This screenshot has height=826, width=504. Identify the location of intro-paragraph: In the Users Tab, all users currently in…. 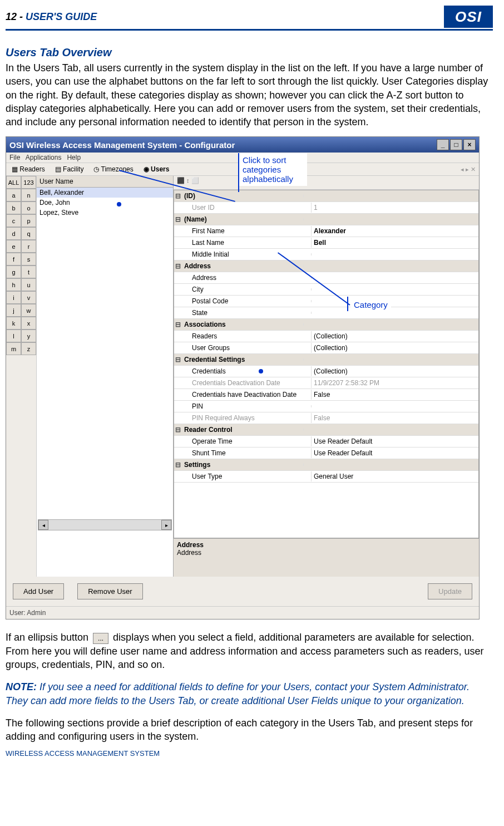
(249, 95).